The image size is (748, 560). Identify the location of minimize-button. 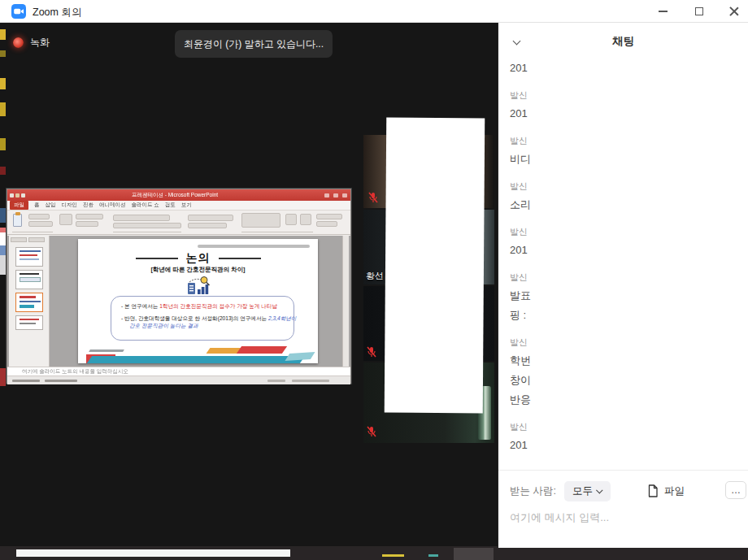
(663, 11).